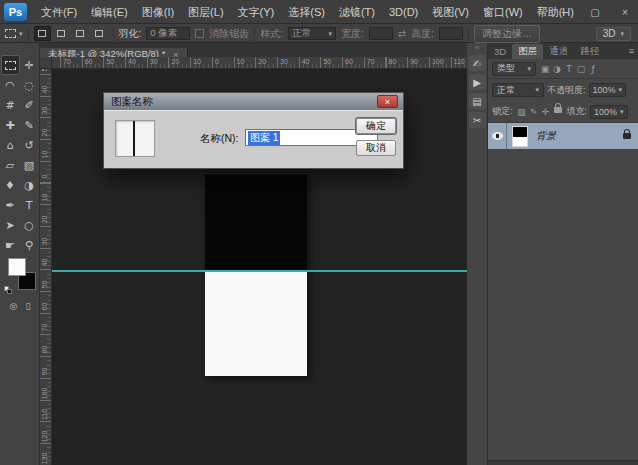 This screenshot has height=465, width=638. What do you see at coordinates (197, 62) in the screenshot?
I see `ruler-number: 10` at bounding box center [197, 62].